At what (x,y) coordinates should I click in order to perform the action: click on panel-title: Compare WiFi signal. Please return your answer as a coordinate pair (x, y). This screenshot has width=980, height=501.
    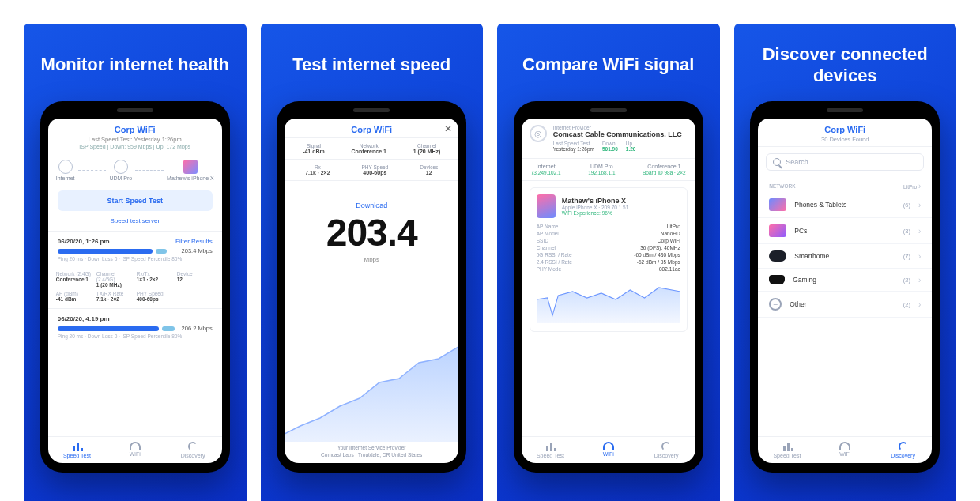
    Looking at the image, I should click on (609, 65).